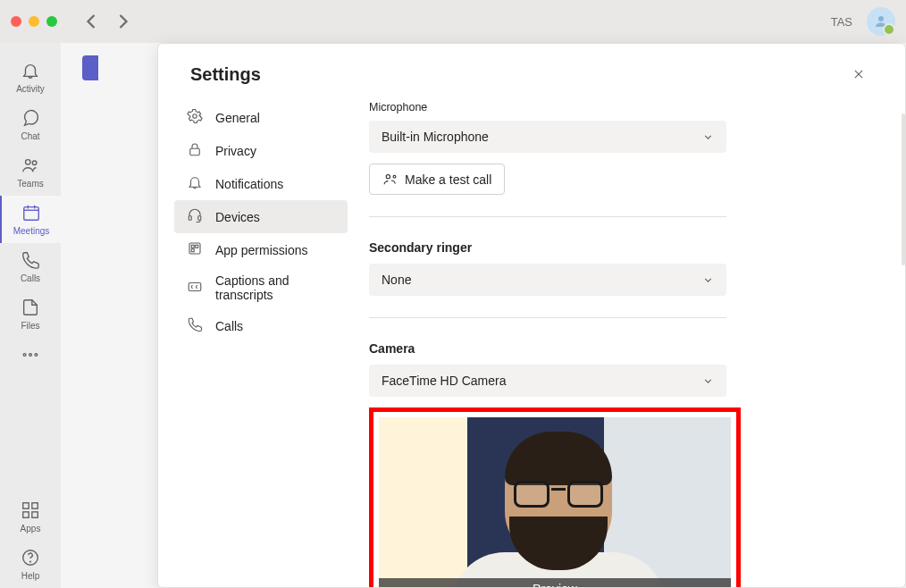  What do you see at coordinates (30, 125) in the screenshot?
I see `rail-chat: Chat` at bounding box center [30, 125].